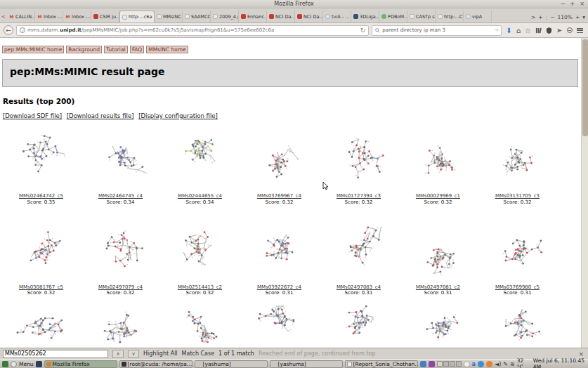  Describe the element at coordinates (198, 354) in the screenshot. I see `match-case-toggle: Match Case` at that location.